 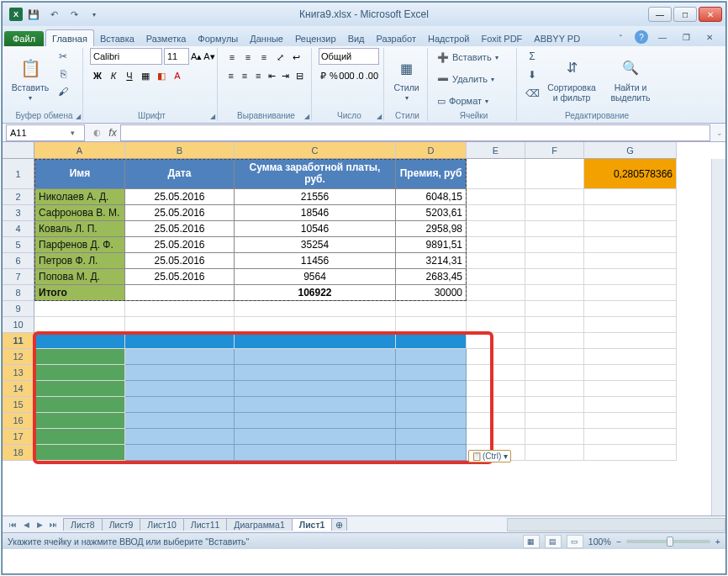 I want to click on row-header: 10, so click(x=18, y=325).